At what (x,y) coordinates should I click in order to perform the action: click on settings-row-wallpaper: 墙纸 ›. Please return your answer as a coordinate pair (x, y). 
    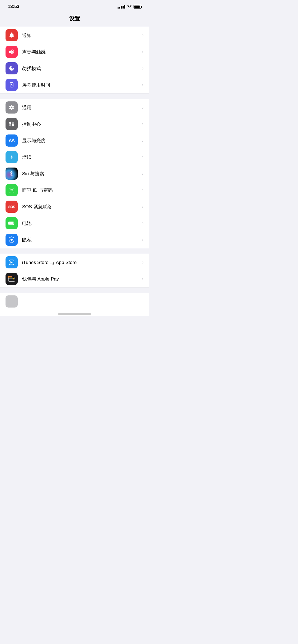
    Looking at the image, I should click on (74, 157).